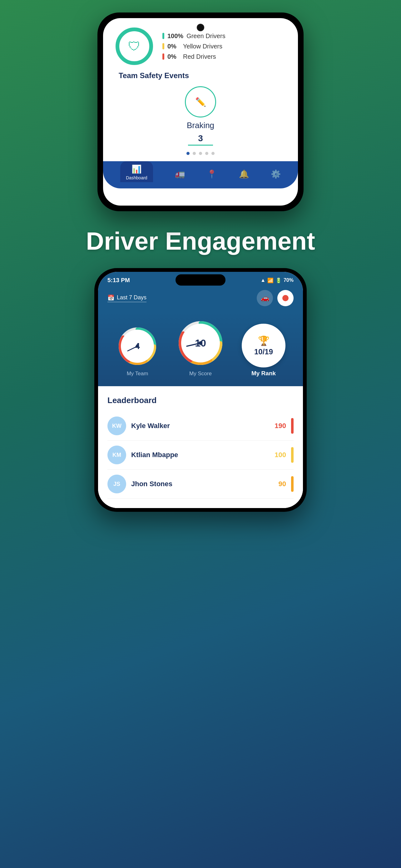 The image size is (401, 868). Describe the element at coordinates (200, 57) in the screenshot. I see `red-label: Red Drivers` at that location.